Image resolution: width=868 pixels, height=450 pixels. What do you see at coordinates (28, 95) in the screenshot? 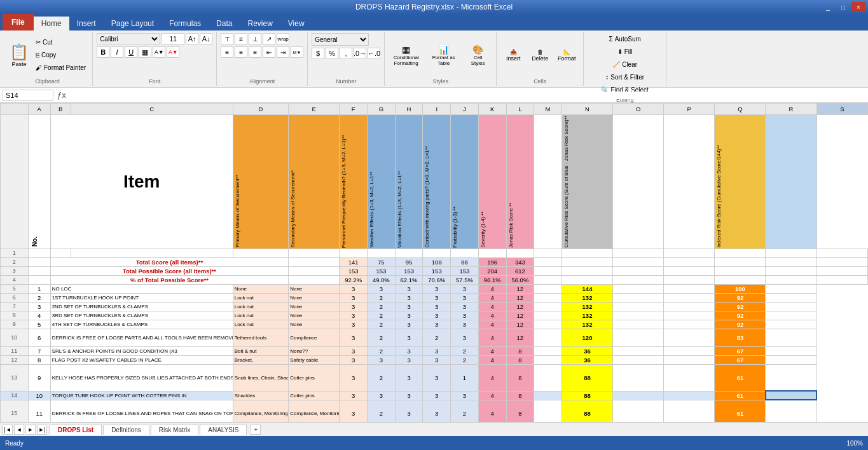
I see `cell-reference-input` at bounding box center [28, 95].